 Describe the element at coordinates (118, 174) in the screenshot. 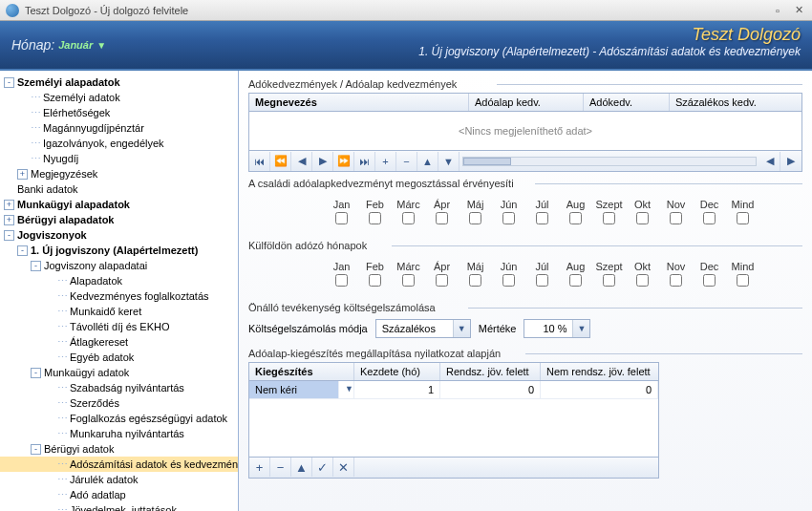

I see `tree-item: +Megjegyzések` at that location.